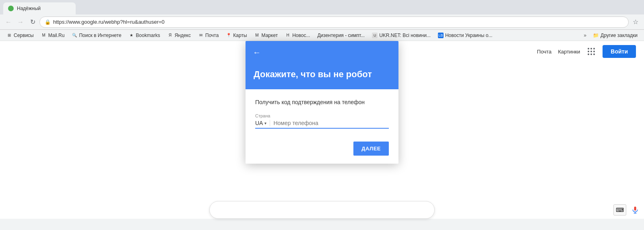 This screenshot has width=644, height=230. What do you see at coordinates (297, 35) in the screenshot?
I see `bookmark-news1: Н Новос...` at bounding box center [297, 35].